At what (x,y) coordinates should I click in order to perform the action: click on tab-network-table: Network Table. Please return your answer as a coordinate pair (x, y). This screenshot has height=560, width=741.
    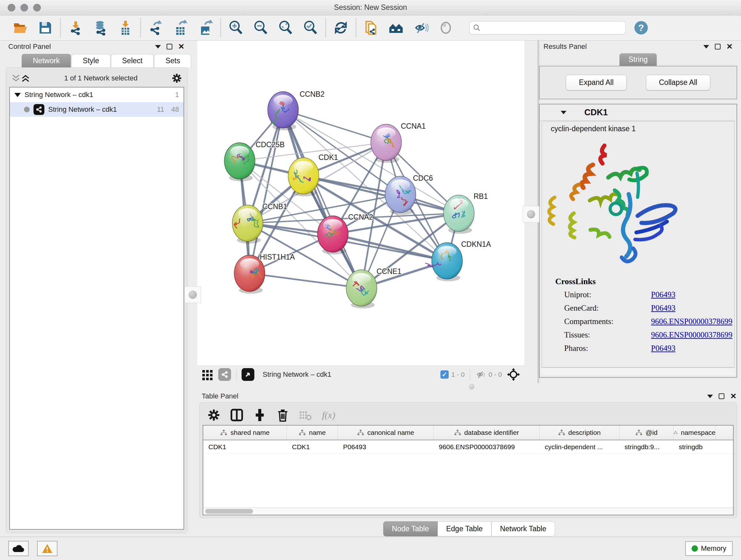
    Looking at the image, I should click on (523, 529).